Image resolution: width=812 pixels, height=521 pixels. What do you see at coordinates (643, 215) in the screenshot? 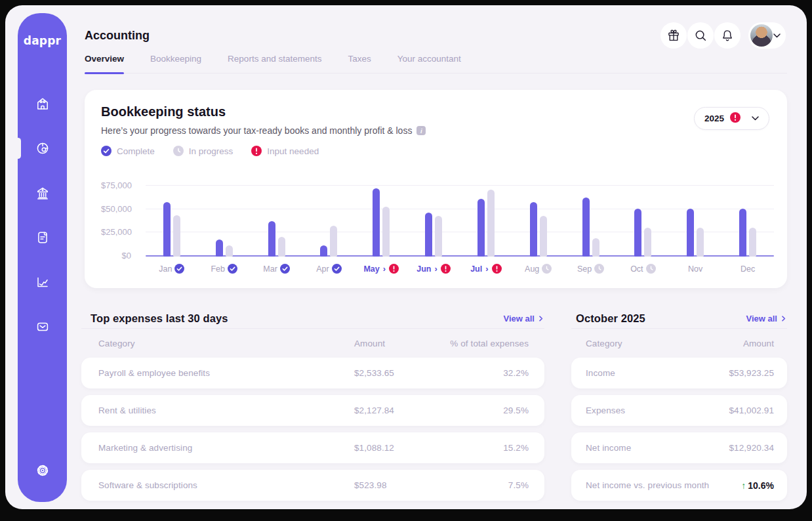
I see `bar-group-oct` at bounding box center [643, 215].